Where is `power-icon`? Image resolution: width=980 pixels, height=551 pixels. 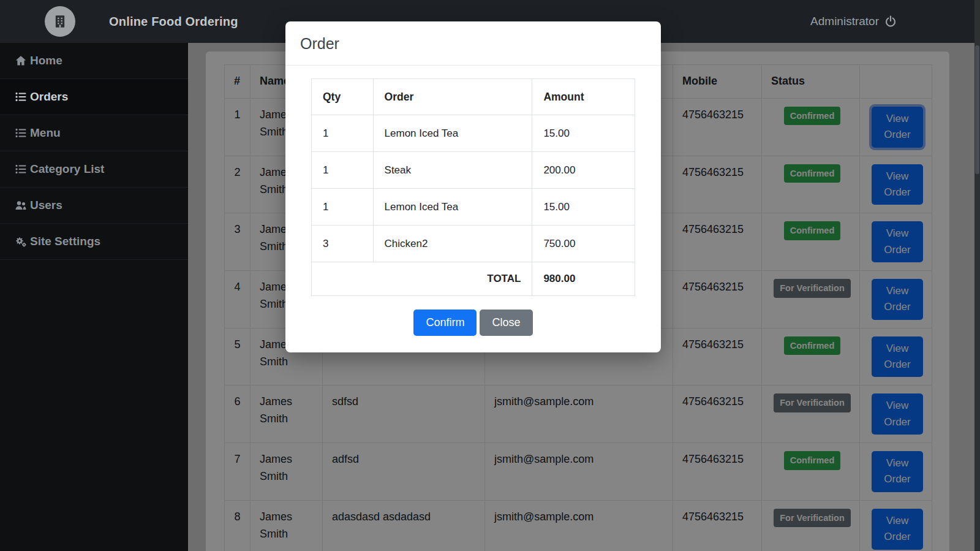 power-icon is located at coordinates (891, 21).